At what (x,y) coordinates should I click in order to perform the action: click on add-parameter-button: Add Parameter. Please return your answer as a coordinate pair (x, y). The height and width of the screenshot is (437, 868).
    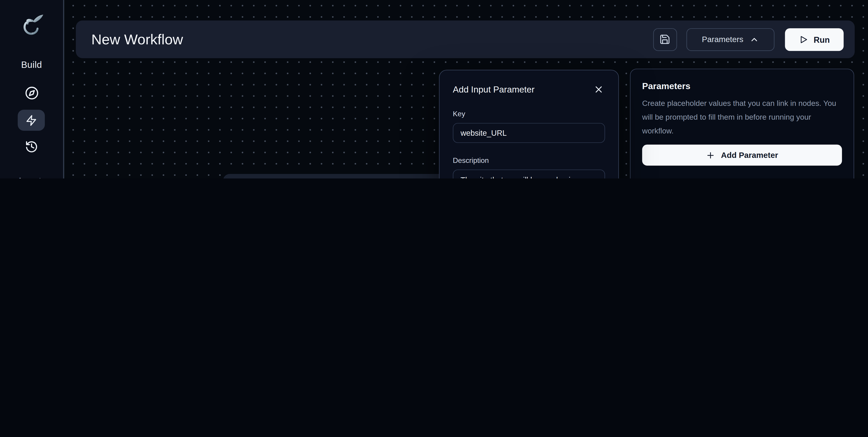
    Looking at the image, I should click on (742, 155).